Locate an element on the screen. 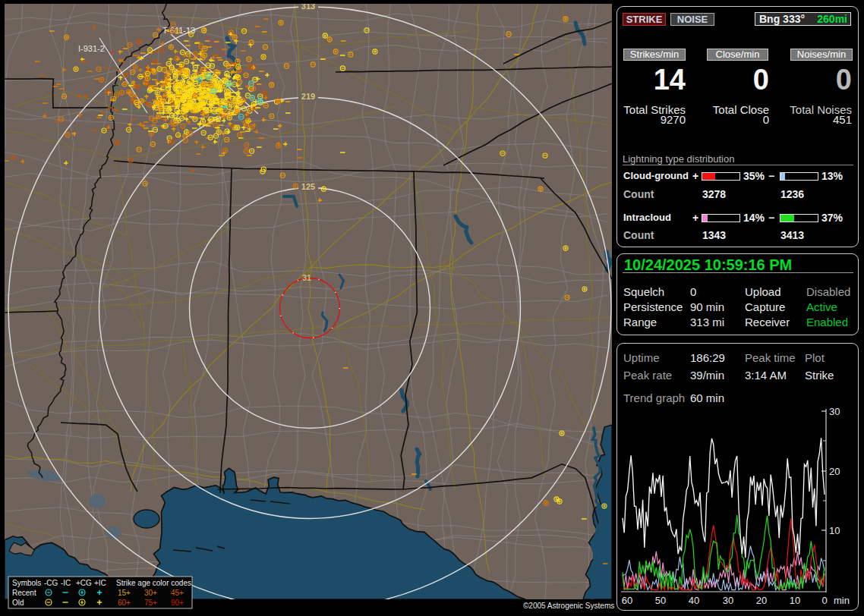  svg-text: 90+ is located at coordinates (178, 602).